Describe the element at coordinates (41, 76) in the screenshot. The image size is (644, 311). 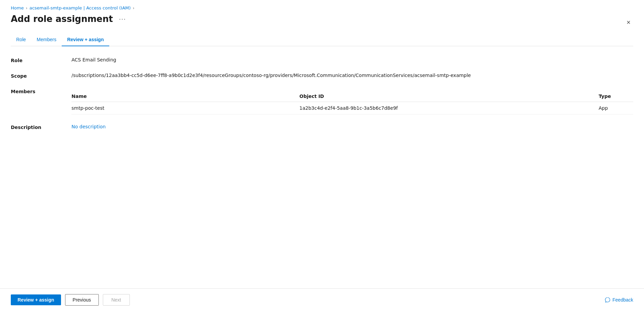
I see `scope-label: Scope` at that location.